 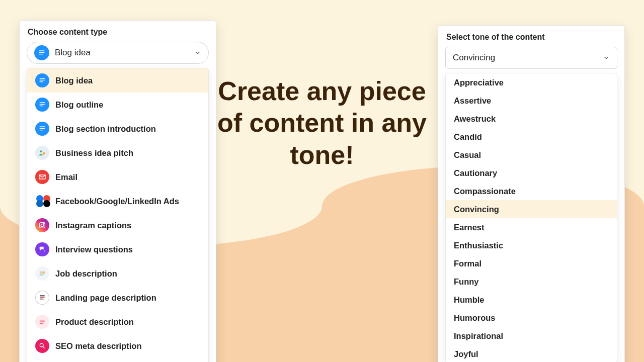 I want to click on content-type-option-label: Blog idea, so click(x=74, y=80).